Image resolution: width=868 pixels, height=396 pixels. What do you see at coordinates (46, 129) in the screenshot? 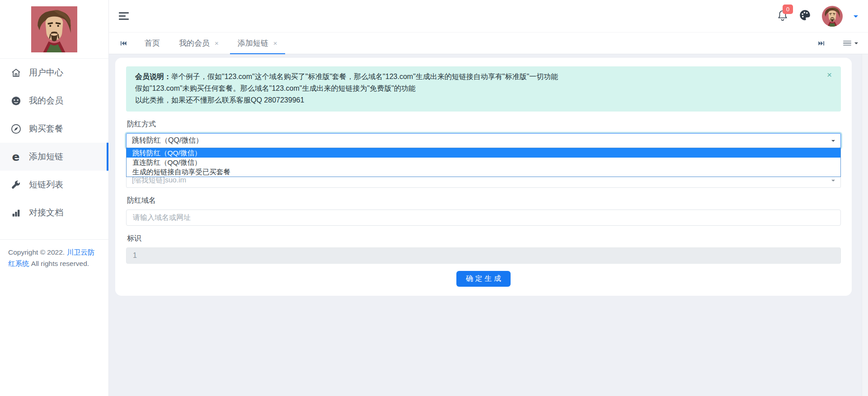
I see `sidebar-item-label: 购买套餐` at bounding box center [46, 129].